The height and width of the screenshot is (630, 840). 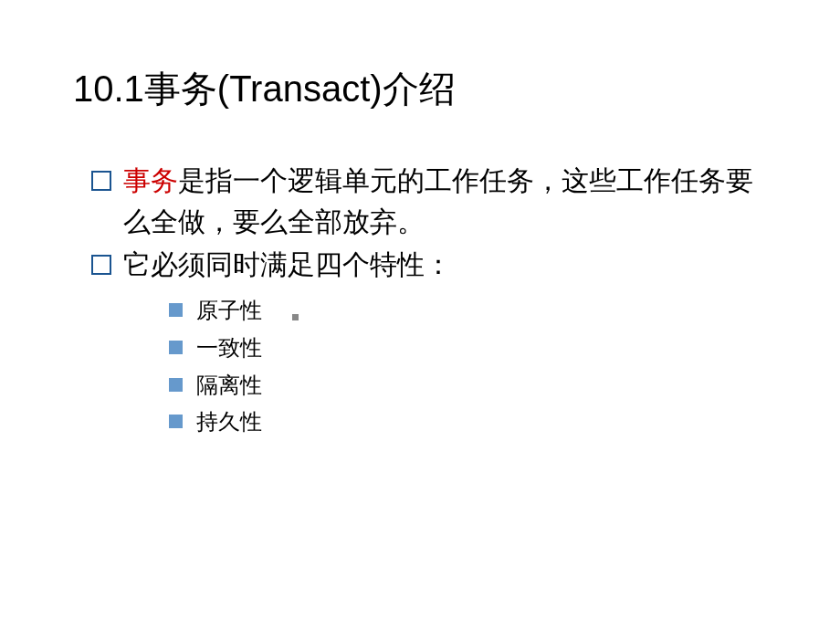 I want to click on bullet-text-1: 是指一个逻辑单元的工作任务，这些工作任务要么全做，要么全部放弃。, so click(x=438, y=201).